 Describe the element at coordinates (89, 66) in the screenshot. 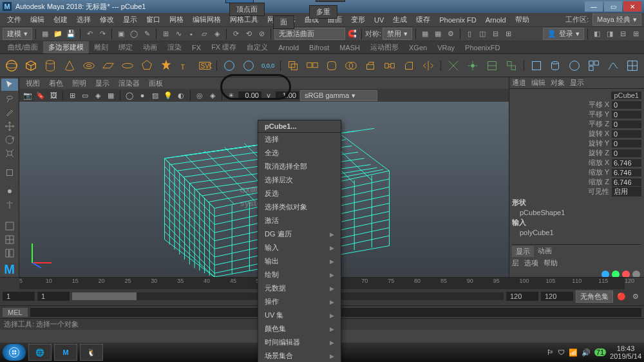

I see `poly-torus-icon` at that location.